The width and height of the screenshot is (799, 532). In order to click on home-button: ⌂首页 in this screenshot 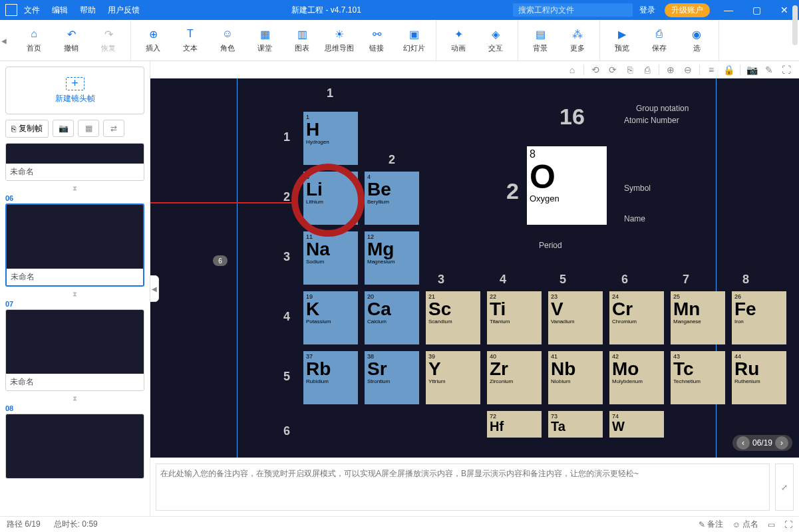, I will do `click(34, 41)`.